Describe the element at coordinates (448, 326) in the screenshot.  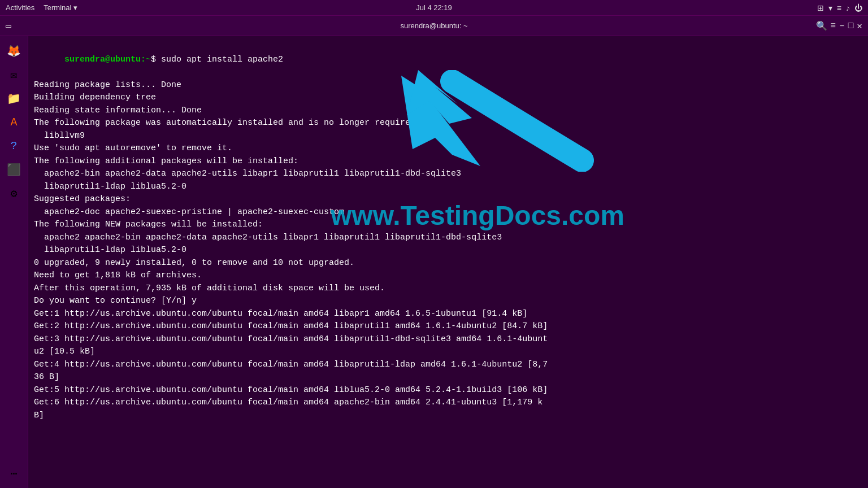
I see `line-20: Get:2 http://us.archive.ubuntu.com/ubunt…` at that location.